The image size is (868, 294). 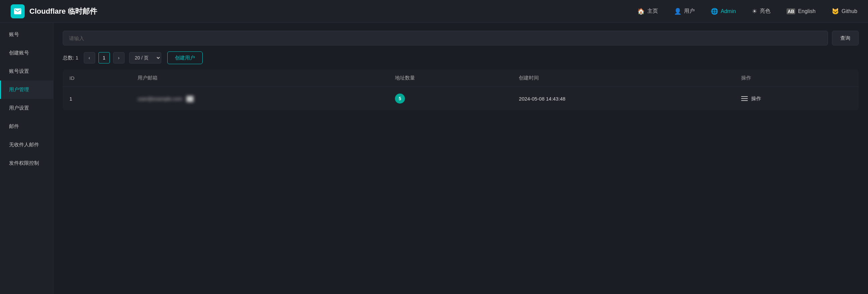 I want to click on search-button: 查询, so click(x=845, y=38).